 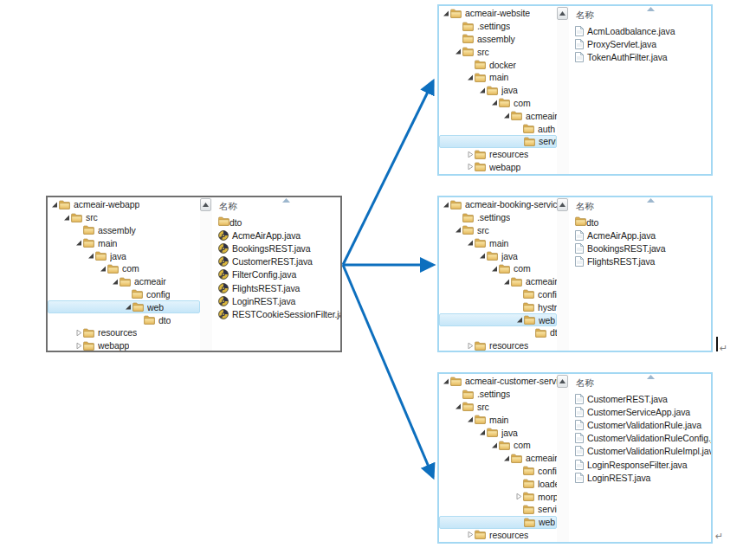 I want to click on tree-item-loader: loader, so click(x=498, y=483).